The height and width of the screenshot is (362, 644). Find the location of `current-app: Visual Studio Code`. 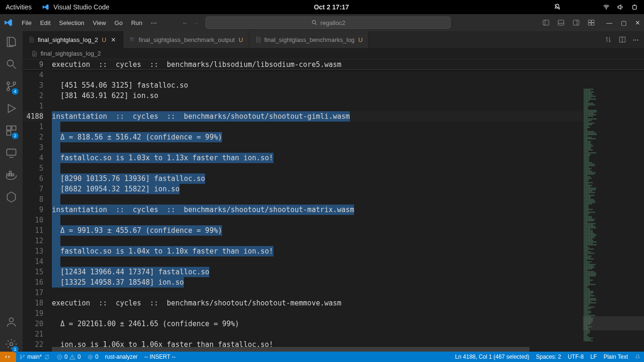

current-app: Visual Studio Code is located at coordinates (75, 7).